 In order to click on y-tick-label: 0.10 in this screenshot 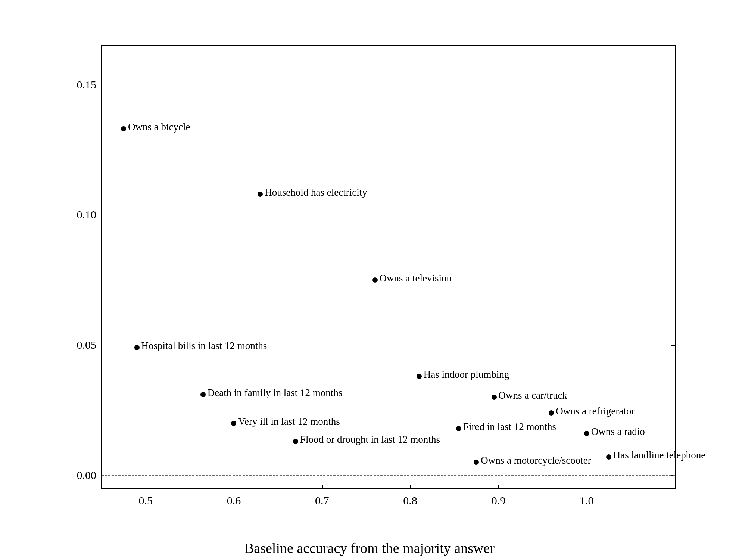, I will do `click(90, 215)`.